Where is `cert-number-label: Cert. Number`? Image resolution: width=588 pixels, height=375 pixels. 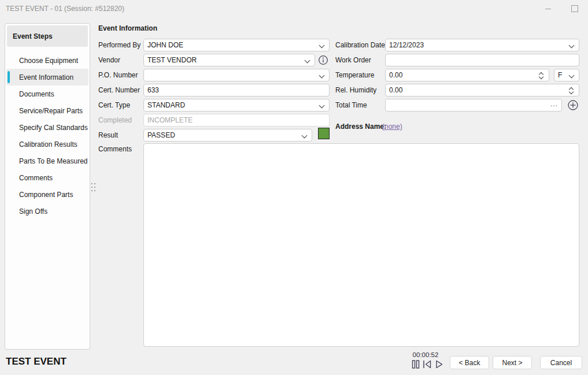 cert-number-label: Cert. Number is located at coordinates (119, 90).